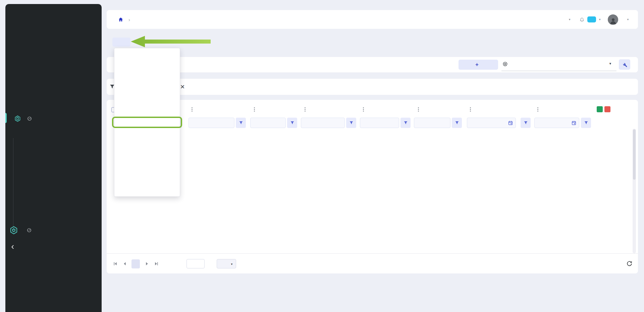 The height and width of the screenshot is (312, 644). What do you see at coordinates (241, 123) in the screenshot?
I see `filter-button-model` at bounding box center [241, 123].